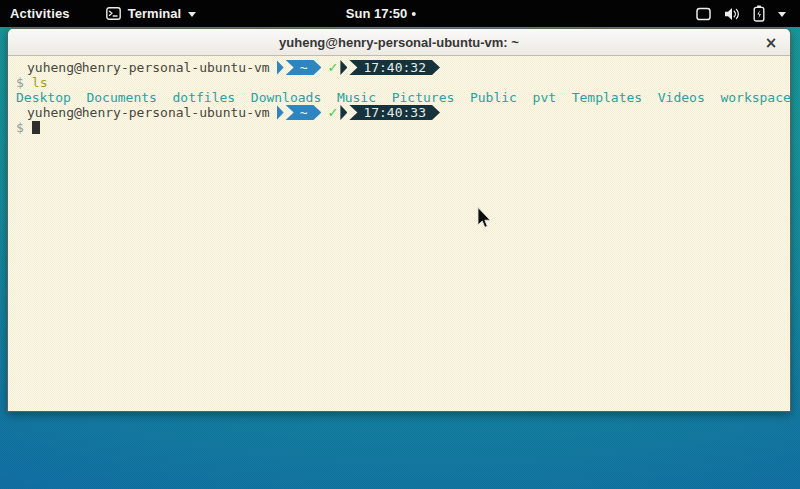 The width and height of the screenshot is (800, 489). I want to click on terminal-icon, so click(114, 14).